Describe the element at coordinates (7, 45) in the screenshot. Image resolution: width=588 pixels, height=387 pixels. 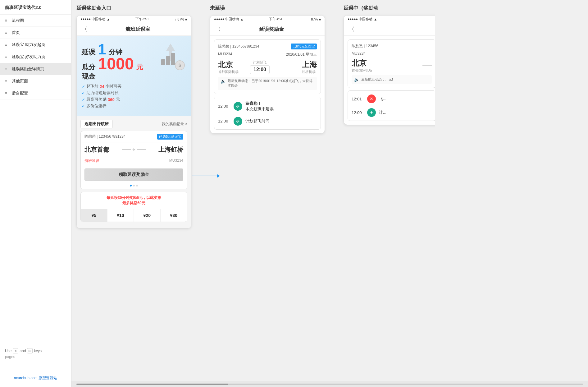
I see `delay-help-icon: ≡` at that location.